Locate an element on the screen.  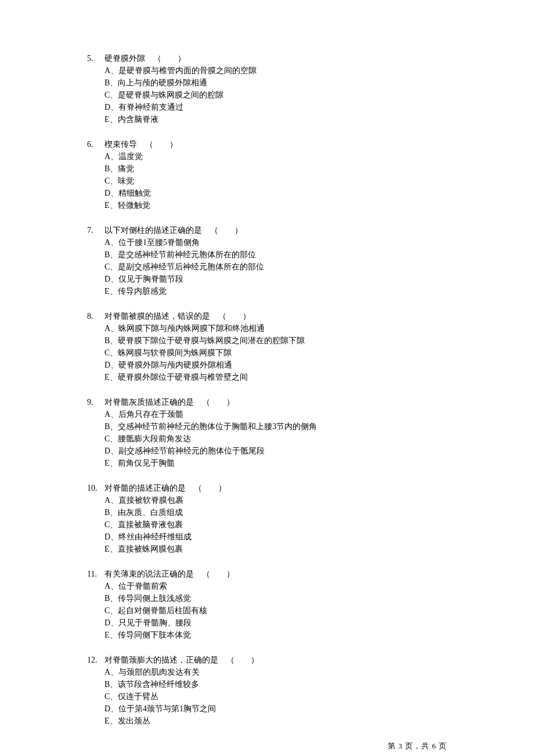
option-a: A、温度觉 is located at coordinates (276, 157).